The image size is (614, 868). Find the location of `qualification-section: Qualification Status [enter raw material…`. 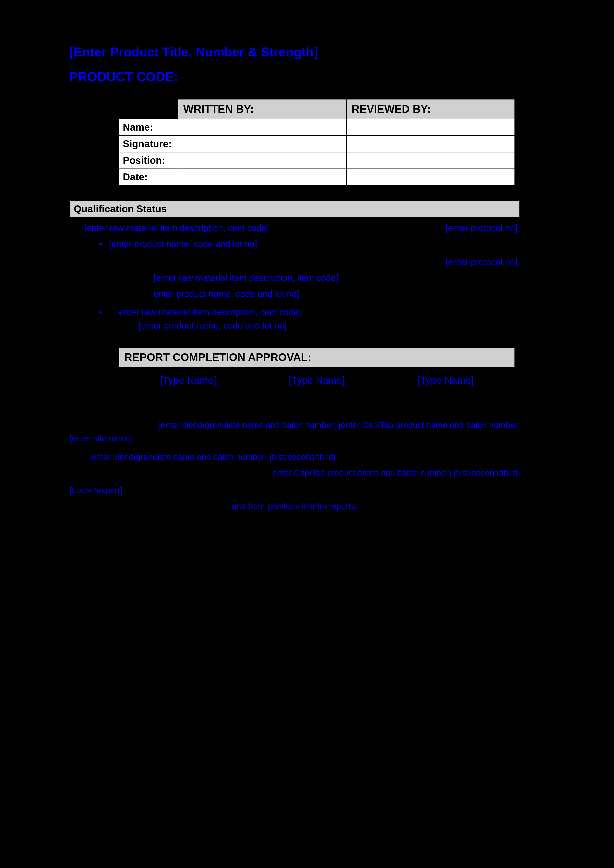

qualification-section: Qualification Status [enter raw material… is located at coordinates (294, 266).